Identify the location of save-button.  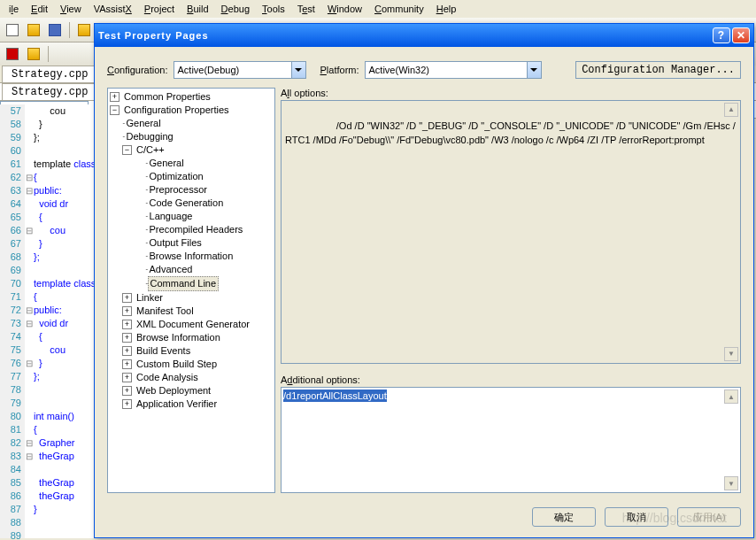
(55, 30).